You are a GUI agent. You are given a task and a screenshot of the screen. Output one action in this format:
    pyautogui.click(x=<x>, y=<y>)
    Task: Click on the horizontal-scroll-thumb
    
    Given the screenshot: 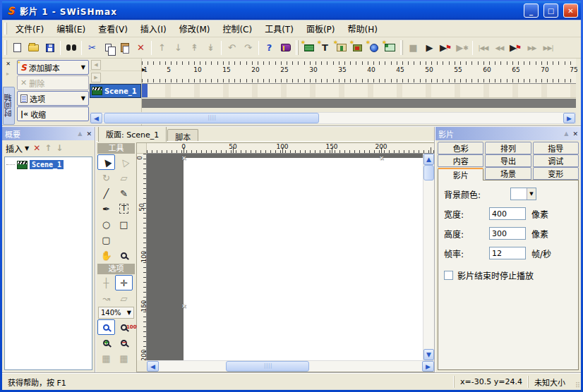 What is the action you would take?
    pyautogui.click(x=268, y=367)
    